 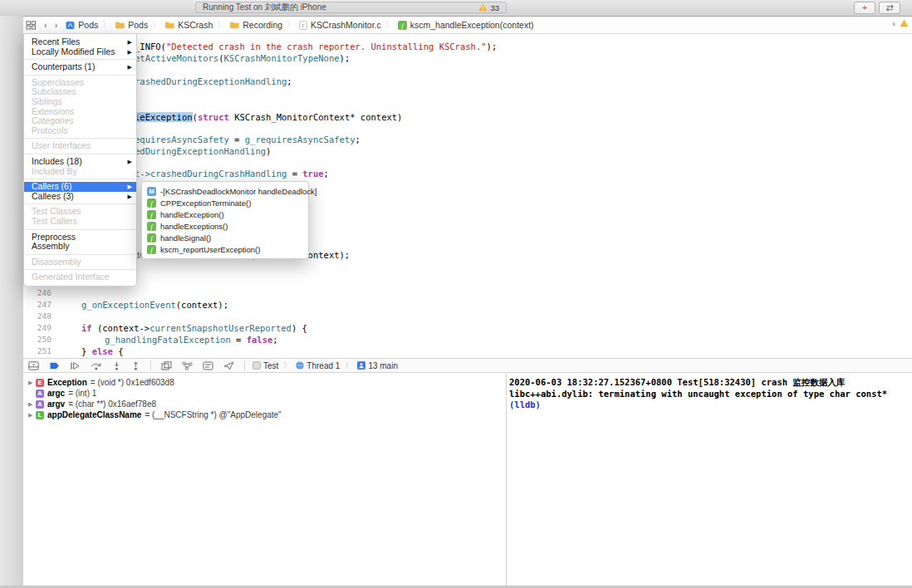 I want to click on forward-button: ›, so click(x=56, y=25).